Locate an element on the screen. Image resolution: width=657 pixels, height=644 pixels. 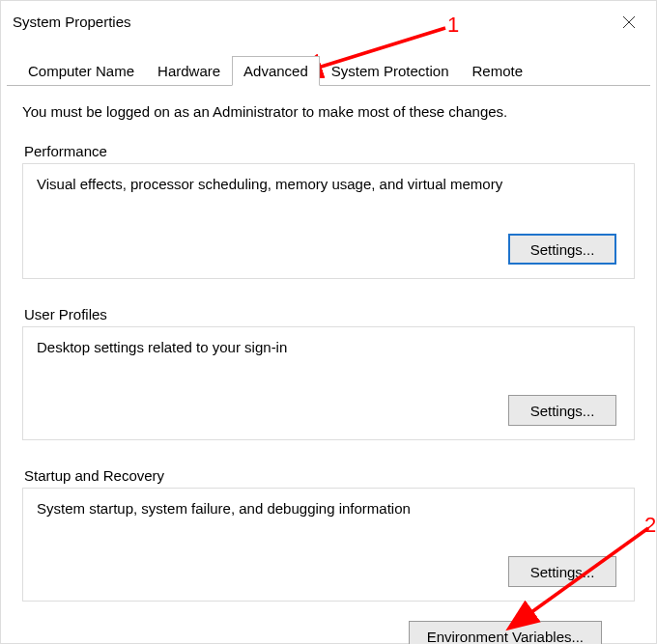
environment-variables-button: Environment Variables... is located at coordinates (505, 632).